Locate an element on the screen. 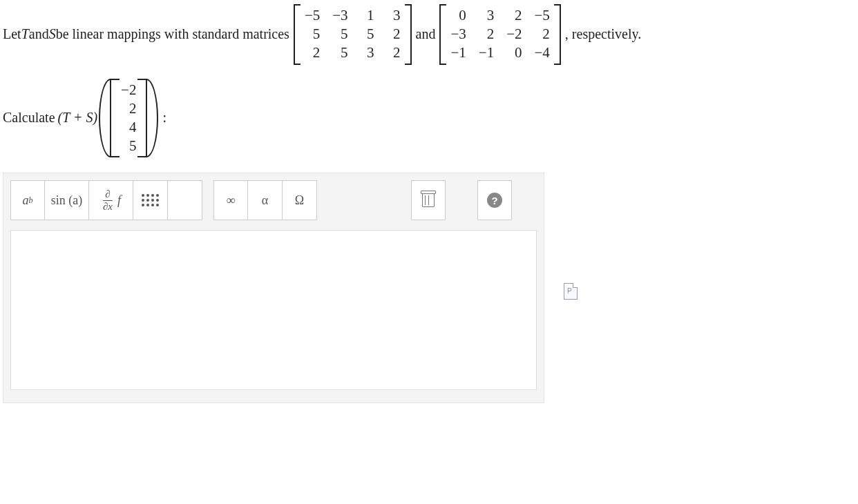 The width and height of the screenshot is (858, 504). btn-matrix is located at coordinates (151, 200).